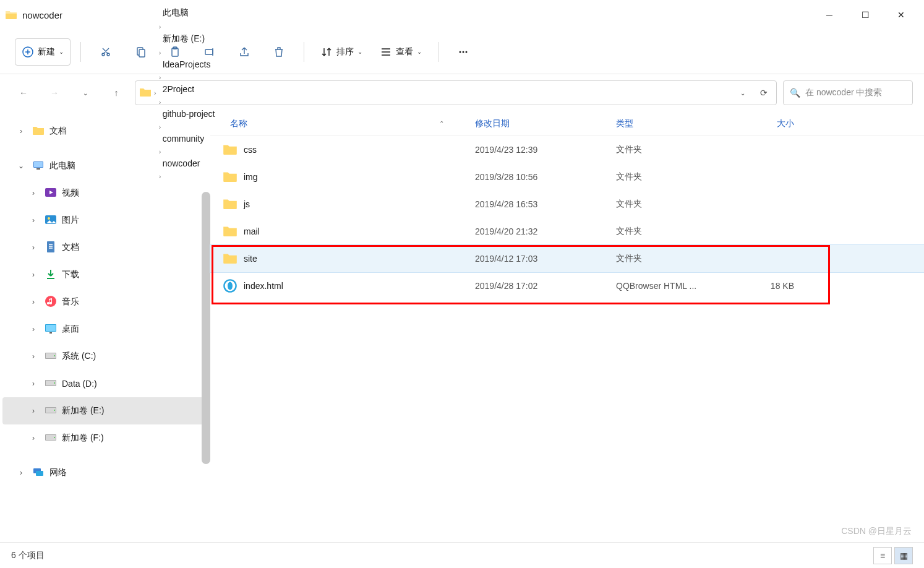  What do you see at coordinates (24, 93) in the screenshot?
I see `back-button: ←` at bounding box center [24, 93].